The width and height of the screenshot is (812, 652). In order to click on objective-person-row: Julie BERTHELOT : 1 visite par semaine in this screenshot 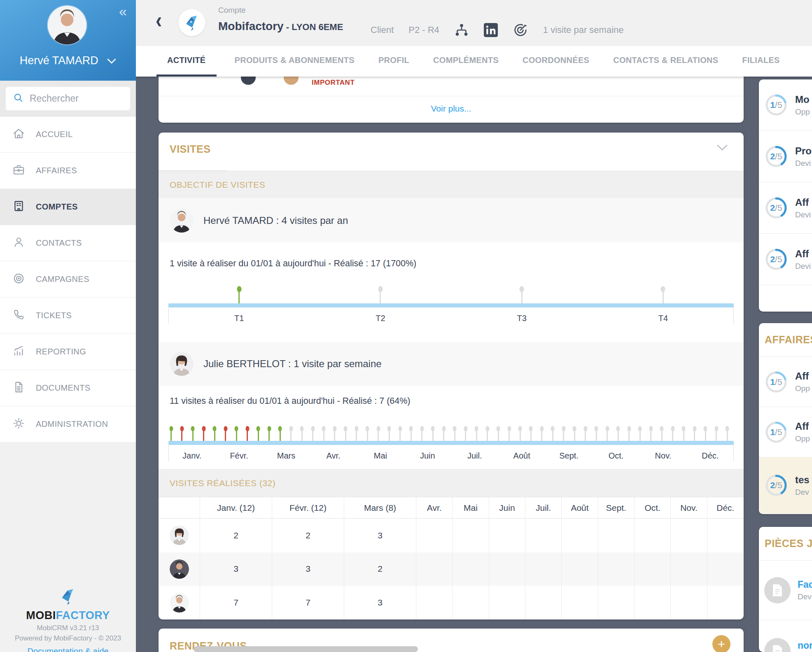, I will do `click(451, 364)`.